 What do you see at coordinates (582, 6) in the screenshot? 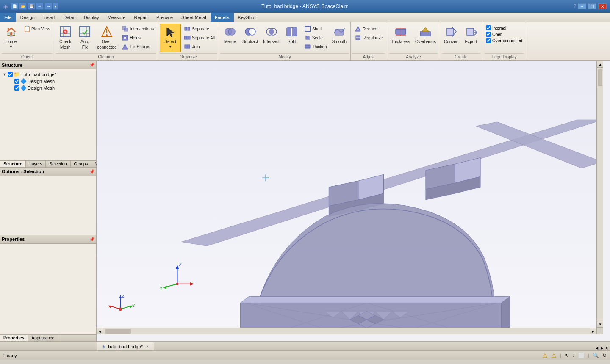
I see `minimize-button: −` at bounding box center [582, 6].